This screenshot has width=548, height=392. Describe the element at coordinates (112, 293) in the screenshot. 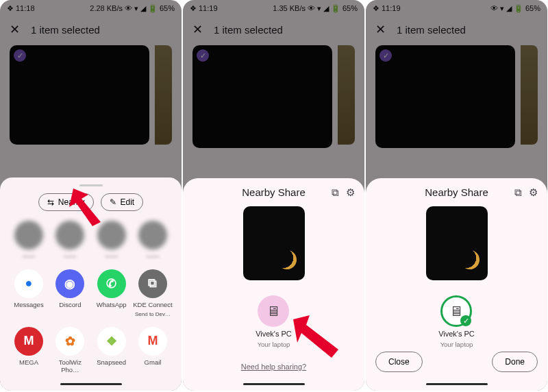

I see `share-app: ✆WhatsApp` at that location.